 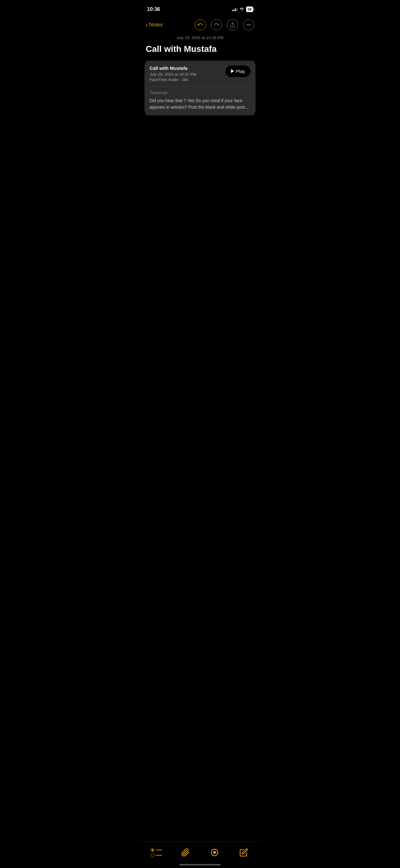 I want to click on status-time: 10:36, so click(x=154, y=9).